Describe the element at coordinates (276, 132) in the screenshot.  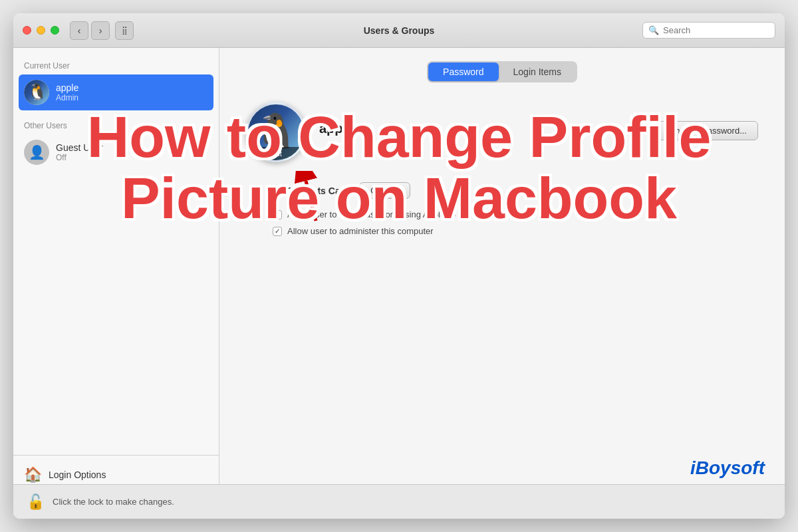
I see `profile-avatar-container: 🐧 edit` at that location.